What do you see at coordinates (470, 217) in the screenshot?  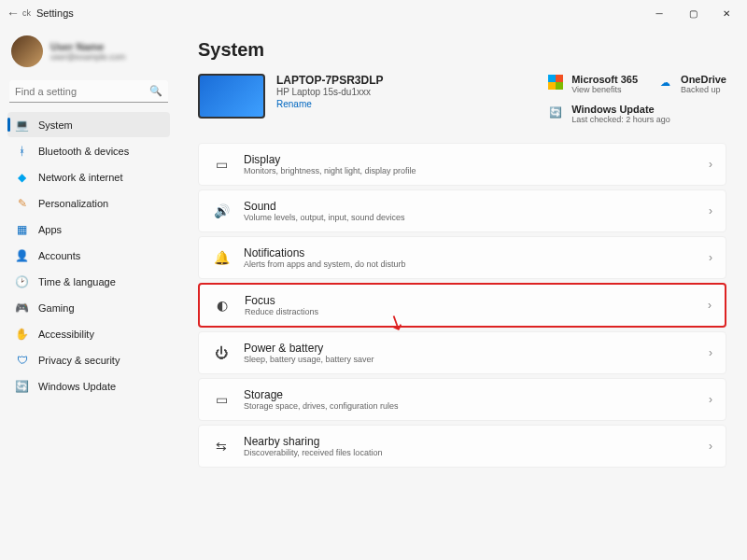 I see `row-sub: Volume levels, output, input, sound devi…` at bounding box center [470, 217].